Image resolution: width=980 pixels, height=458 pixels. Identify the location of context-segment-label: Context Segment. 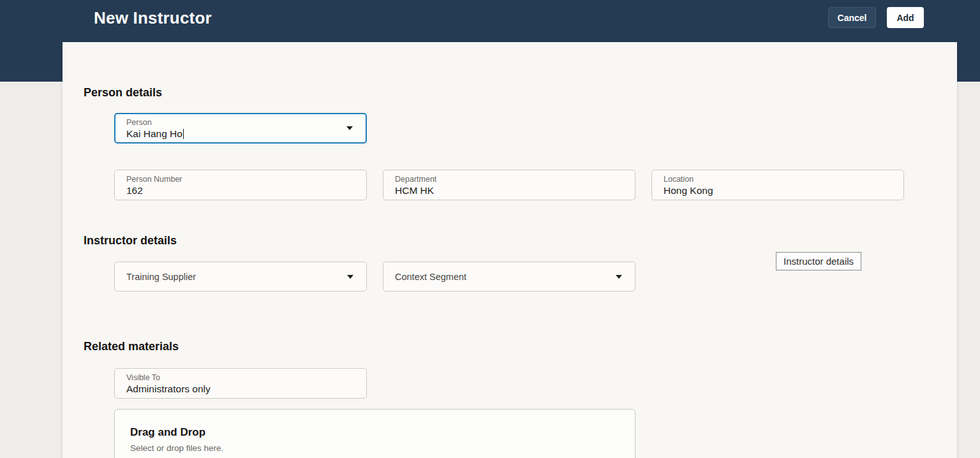
(431, 277).